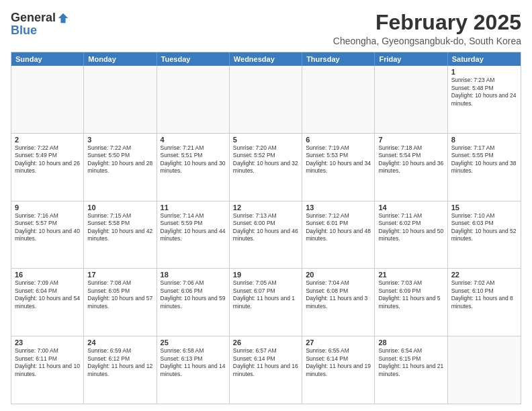  What do you see at coordinates (47, 160) in the screenshot?
I see `day-info: Sunrise: 7:22 AM Sunset: 5:49 PM Dayligh…` at bounding box center [47, 160].